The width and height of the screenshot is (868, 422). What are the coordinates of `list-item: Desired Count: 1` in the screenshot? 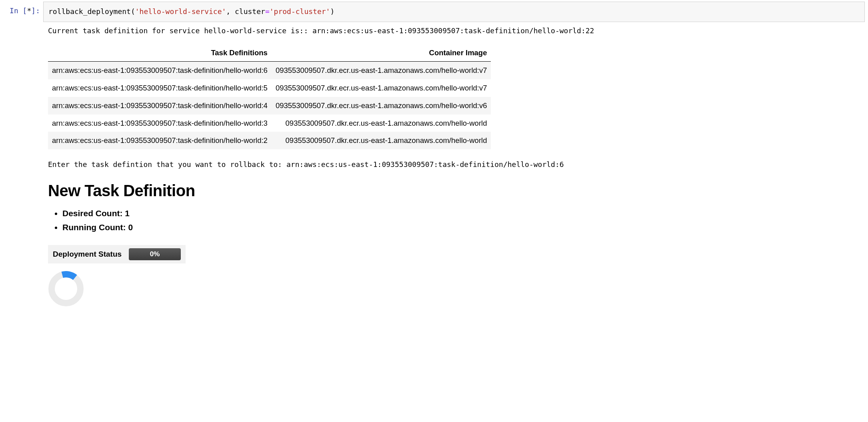 It's located at (461, 213).